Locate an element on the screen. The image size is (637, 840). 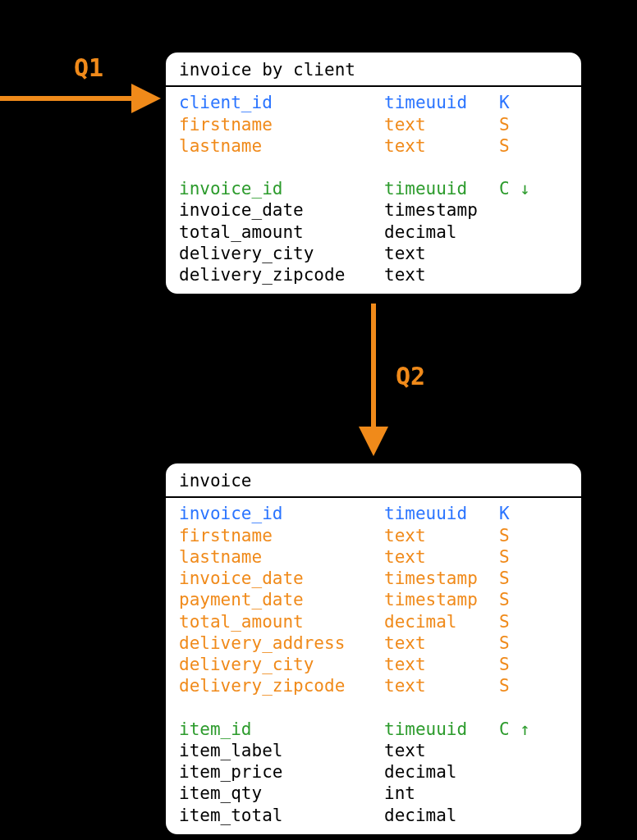
column-row: invoice_idtimeuuidK is located at coordinates (373, 514).